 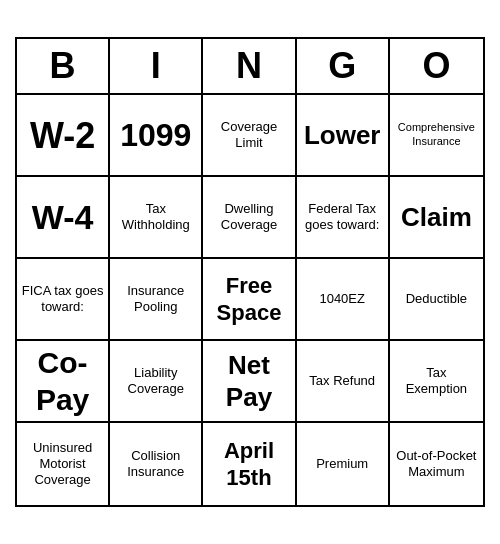 I want to click on cell-text: Tax Exemption, so click(x=436, y=382).